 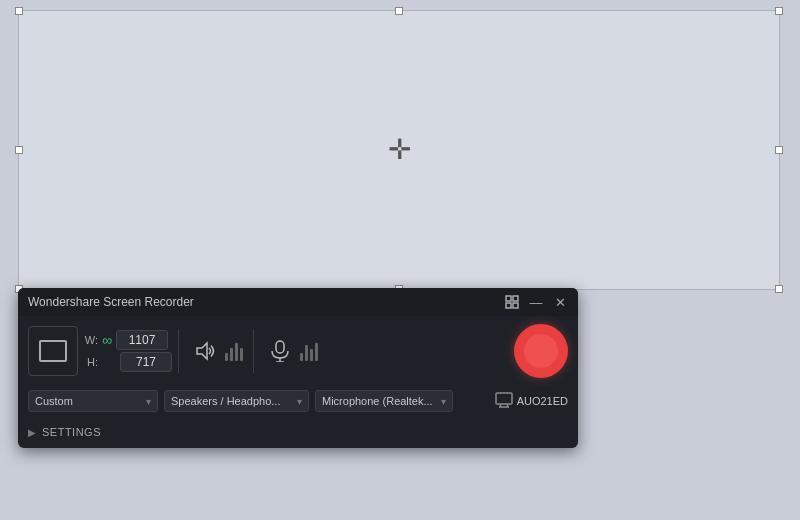 I want to click on title-controls: — ✕, so click(x=536, y=302).